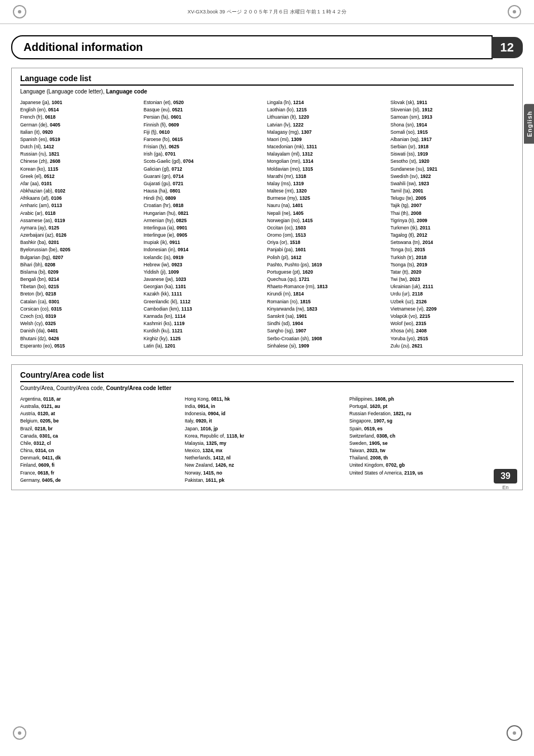 The height and width of the screenshot is (756, 534). I want to click on lang-entry: Guarani (gn), 0714, so click(203, 177).